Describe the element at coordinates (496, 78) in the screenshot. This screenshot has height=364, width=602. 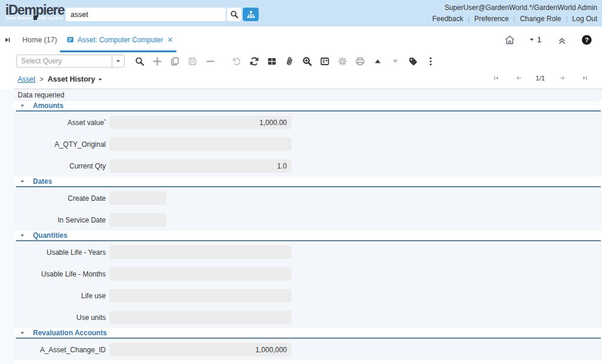
I see `first-record-button` at that location.